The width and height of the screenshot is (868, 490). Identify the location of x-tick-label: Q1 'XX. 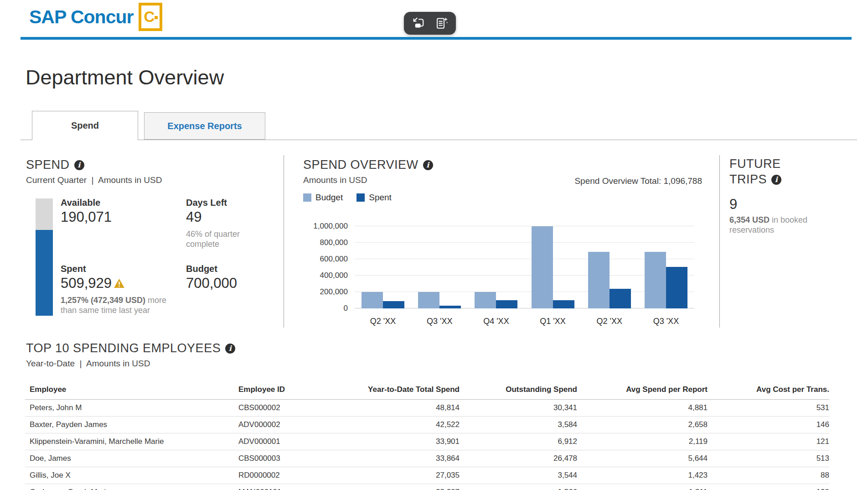
(553, 321).